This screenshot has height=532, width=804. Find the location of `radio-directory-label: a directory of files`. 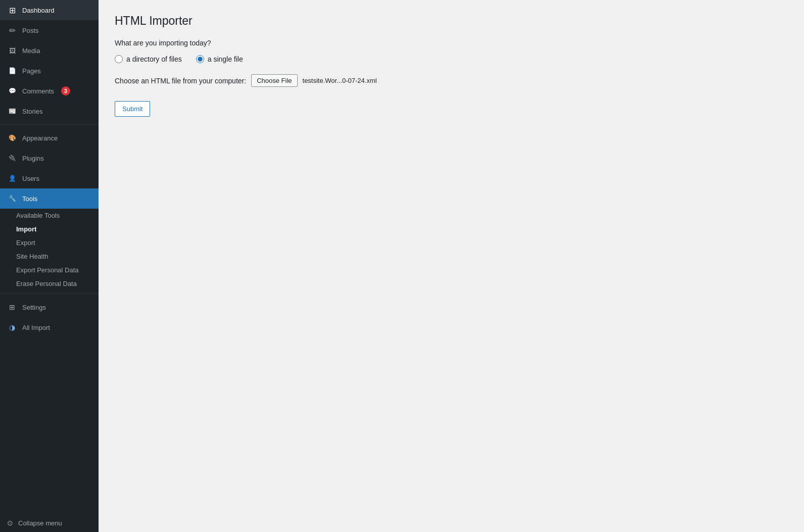

radio-directory-label: a directory of files is located at coordinates (154, 59).